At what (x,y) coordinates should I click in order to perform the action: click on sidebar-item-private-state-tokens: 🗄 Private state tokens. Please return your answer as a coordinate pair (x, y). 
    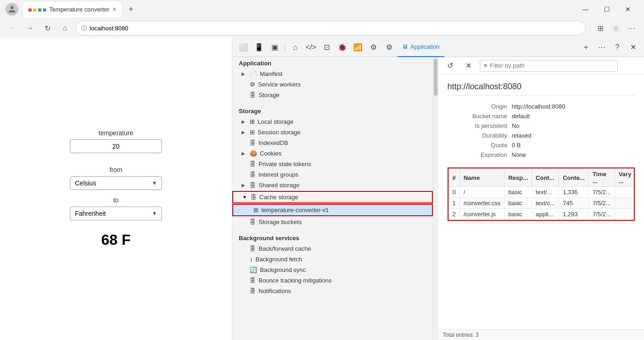
    Looking at the image, I should click on (333, 164).